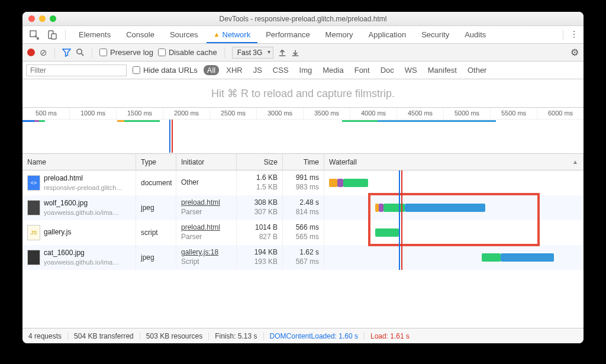  Describe the element at coordinates (200, 253) in the screenshot. I see `row-initiator: gallery.js:18` at that location.